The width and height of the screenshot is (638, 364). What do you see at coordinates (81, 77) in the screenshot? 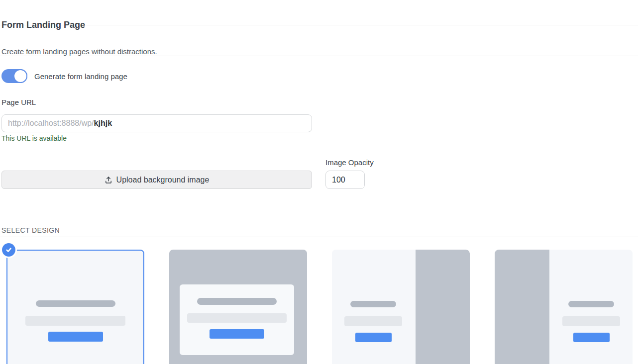
I see `toggle-label: Generate form landing page` at bounding box center [81, 77].